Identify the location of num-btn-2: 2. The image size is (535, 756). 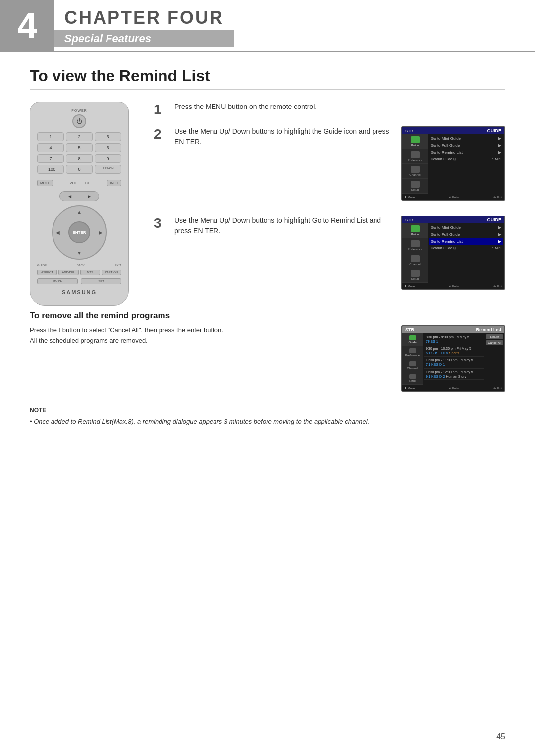
(79, 137).